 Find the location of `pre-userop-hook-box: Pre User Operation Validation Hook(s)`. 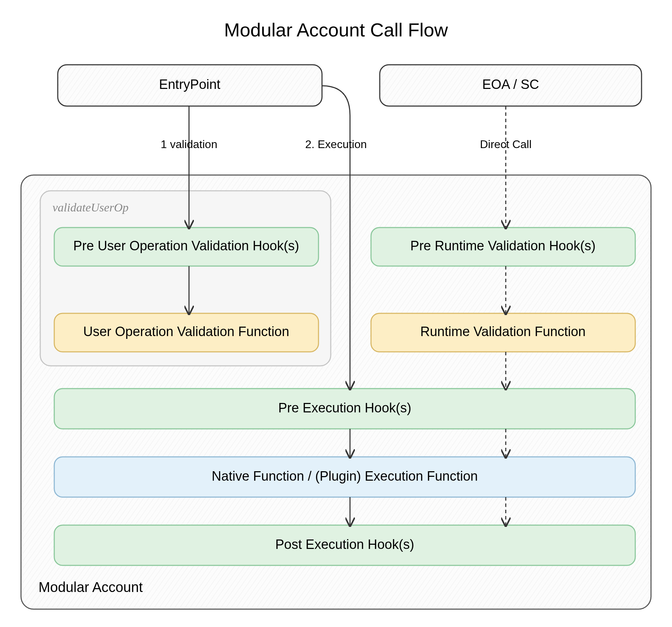

pre-userop-hook-box: Pre User Operation Validation Hook(s) is located at coordinates (186, 247).